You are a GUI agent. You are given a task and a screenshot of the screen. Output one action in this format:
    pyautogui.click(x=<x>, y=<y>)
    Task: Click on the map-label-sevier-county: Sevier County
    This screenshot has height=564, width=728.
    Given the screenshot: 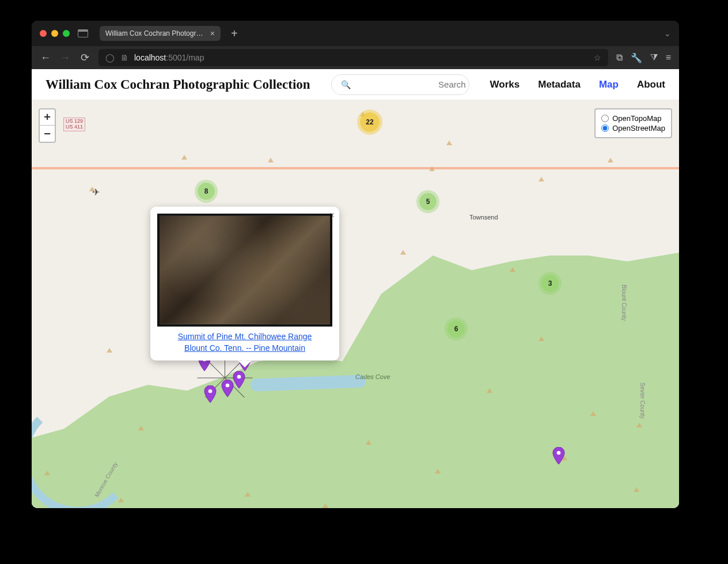 What is the action you would take?
    pyautogui.click(x=643, y=401)
    